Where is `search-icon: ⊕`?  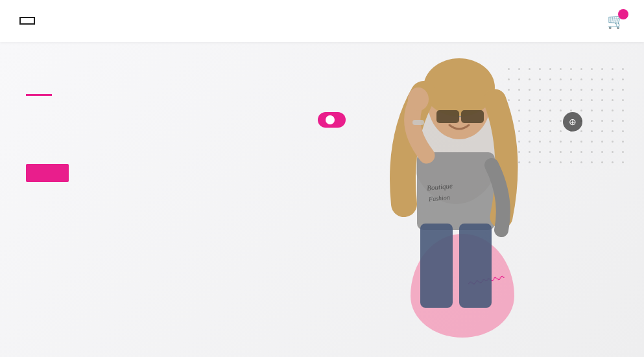 search-icon: ⊕ is located at coordinates (573, 122).